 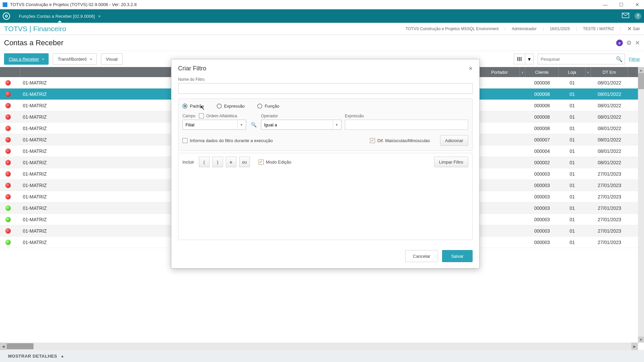 I want to click on chevron-down-icon: ▼, so click(x=335, y=125).